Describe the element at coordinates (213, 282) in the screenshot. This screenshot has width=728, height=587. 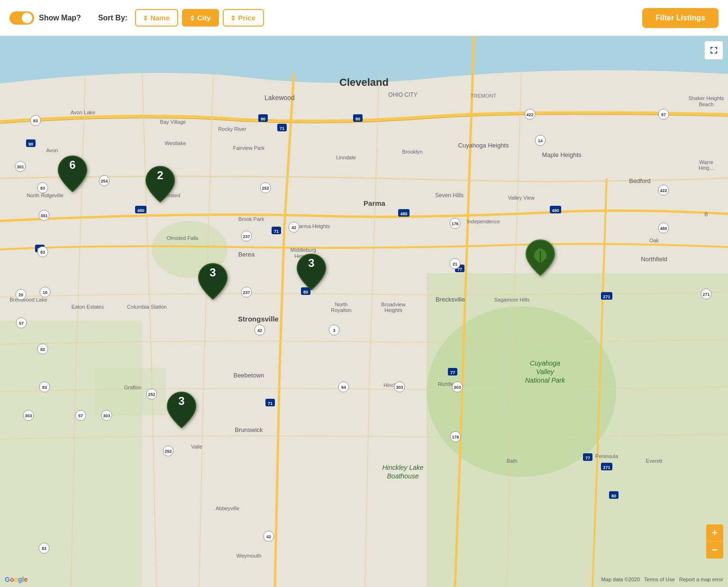
I see `map-marker-3a: 3` at that location.